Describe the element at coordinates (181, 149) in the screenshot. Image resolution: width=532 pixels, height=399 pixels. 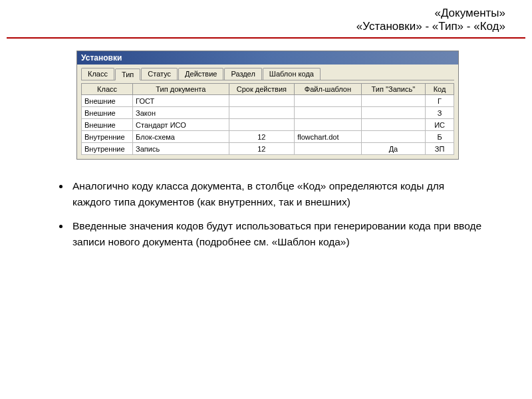
I see `cell-type: Запись` at that location.